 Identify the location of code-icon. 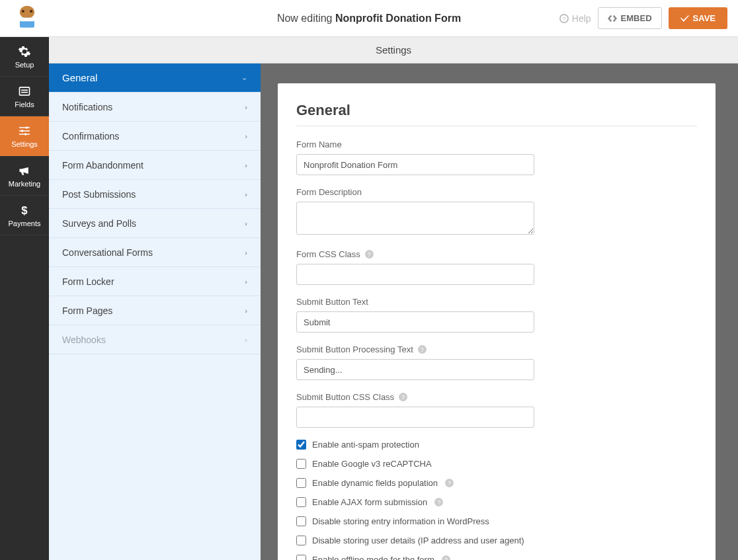
(612, 19).